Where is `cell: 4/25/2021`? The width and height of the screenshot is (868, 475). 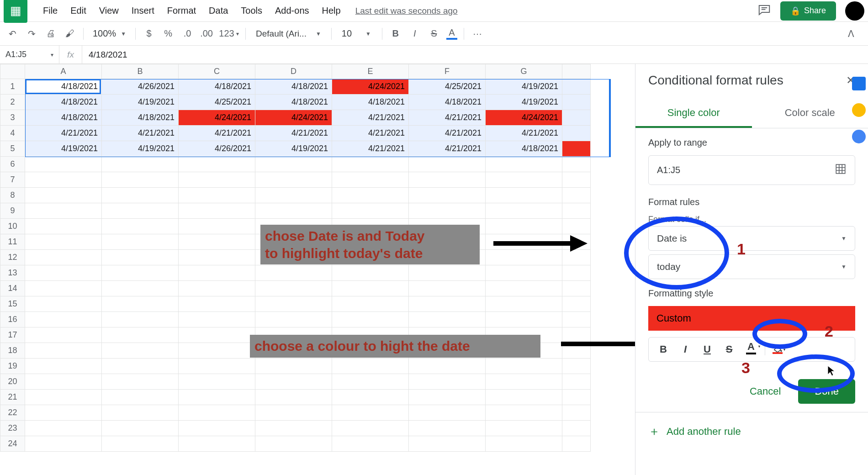
cell: 4/25/2021 is located at coordinates (447, 87).